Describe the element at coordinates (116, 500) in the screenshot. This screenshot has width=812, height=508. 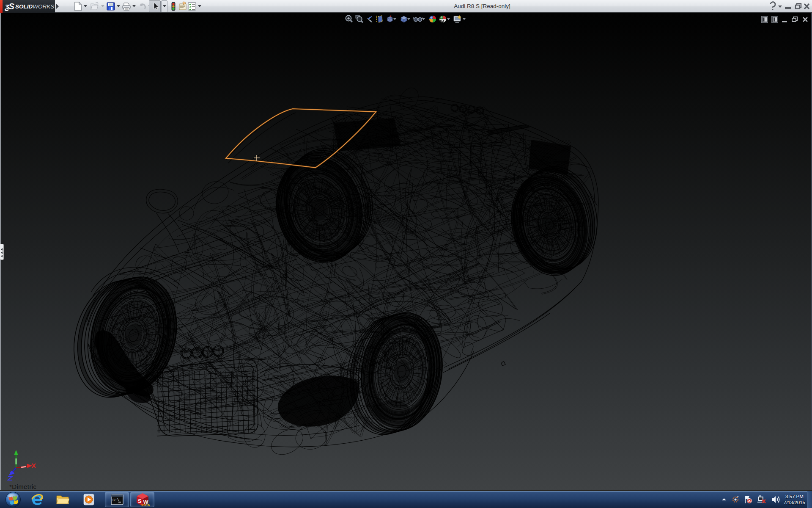
I see `svg-text: C:\` at that location.